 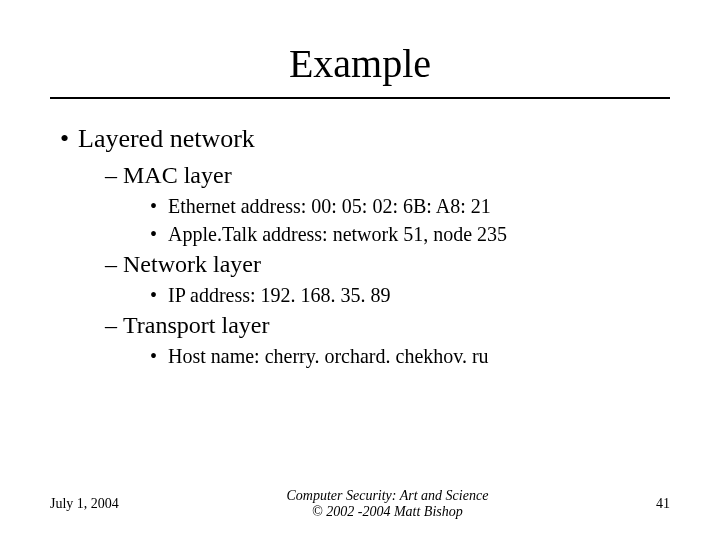 I want to click on level3-text: Host name: cherry. orchard. chekhov. ru, so click(x=328, y=356).